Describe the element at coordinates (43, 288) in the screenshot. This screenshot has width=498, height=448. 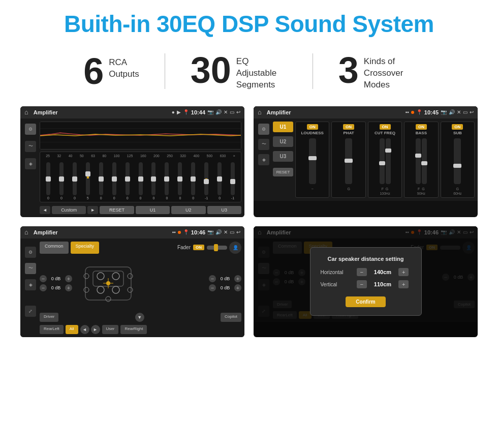
I see `vol-rl-minus: −` at that location.